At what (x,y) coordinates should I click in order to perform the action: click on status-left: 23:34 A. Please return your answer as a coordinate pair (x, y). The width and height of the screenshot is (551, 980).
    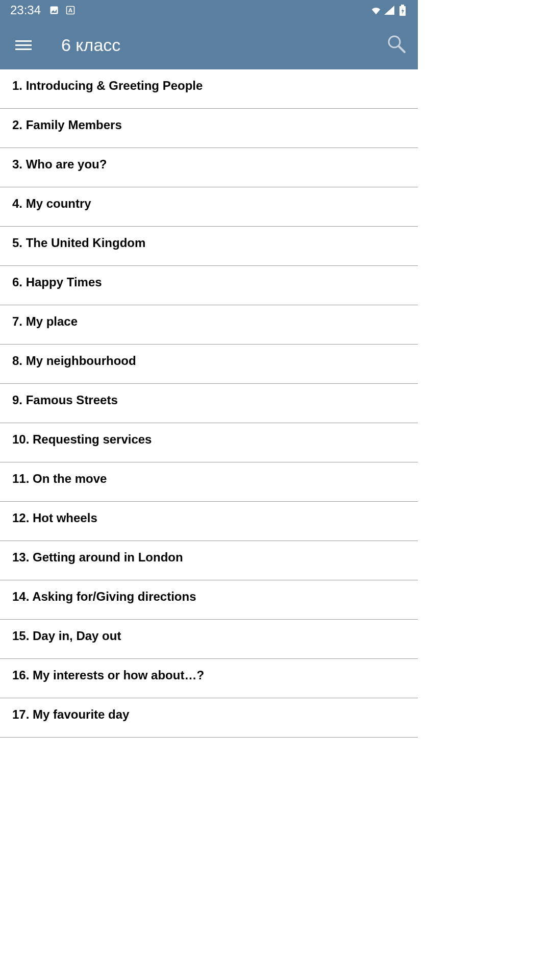
    Looking at the image, I should click on (43, 10).